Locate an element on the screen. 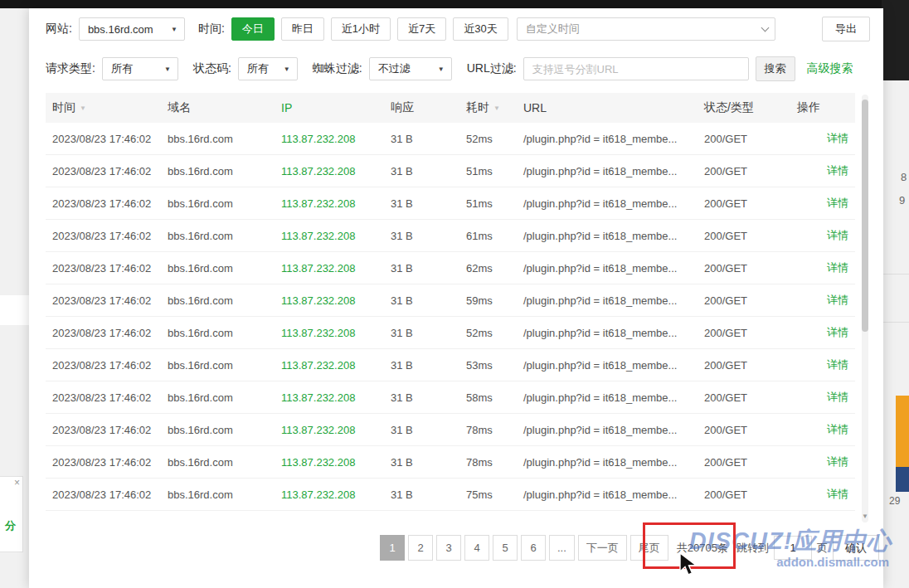 This screenshot has width=909, height=588. page-unit-label: 页 is located at coordinates (823, 548).